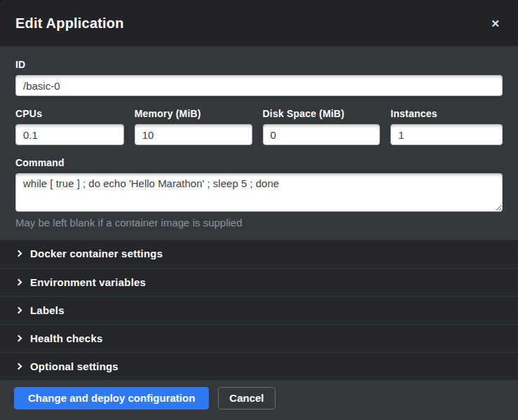 This screenshot has height=420, width=518. What do you see at coordinates (259, 310) in the screenshot?
I see `section-labels: Labels` at bounding box center [259, 310].